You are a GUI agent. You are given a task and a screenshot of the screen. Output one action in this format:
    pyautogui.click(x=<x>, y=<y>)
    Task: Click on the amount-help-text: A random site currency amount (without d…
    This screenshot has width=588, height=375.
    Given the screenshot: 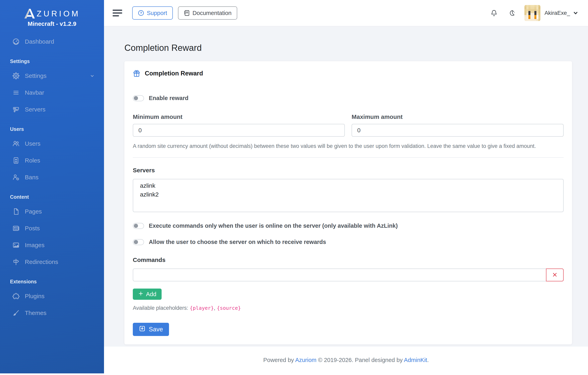 What is the action you would take?
    pyautogui.click(x=348, y=146)
    